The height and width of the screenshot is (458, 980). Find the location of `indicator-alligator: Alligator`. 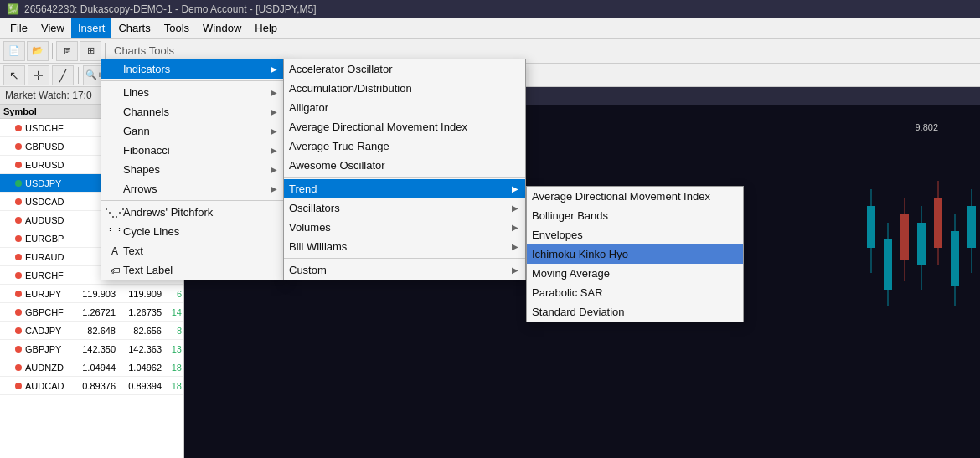

indicator-alligator: Alligator is located at coordinates (405, 107).